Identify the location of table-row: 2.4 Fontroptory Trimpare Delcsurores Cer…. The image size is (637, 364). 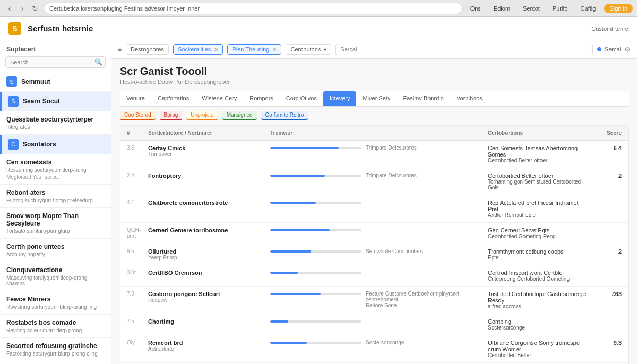
(374, 181).